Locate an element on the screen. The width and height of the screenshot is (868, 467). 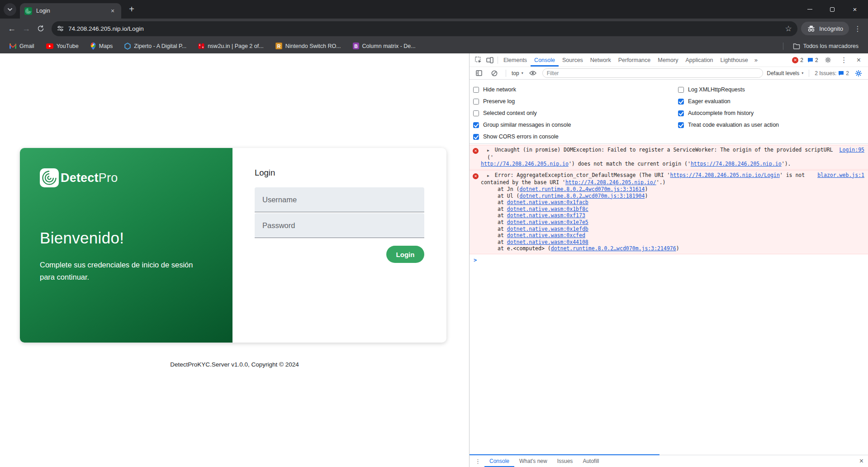
tab-elements: Elements is located at coordinates (515, 60).